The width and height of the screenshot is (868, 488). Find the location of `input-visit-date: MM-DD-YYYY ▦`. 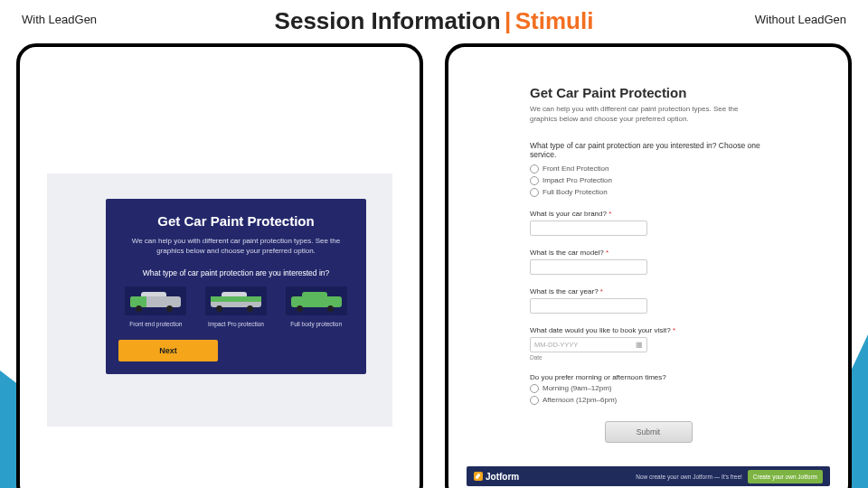

input-visit-date: MM-DD-YYYY ▦ is located at coordinates (589, 345).